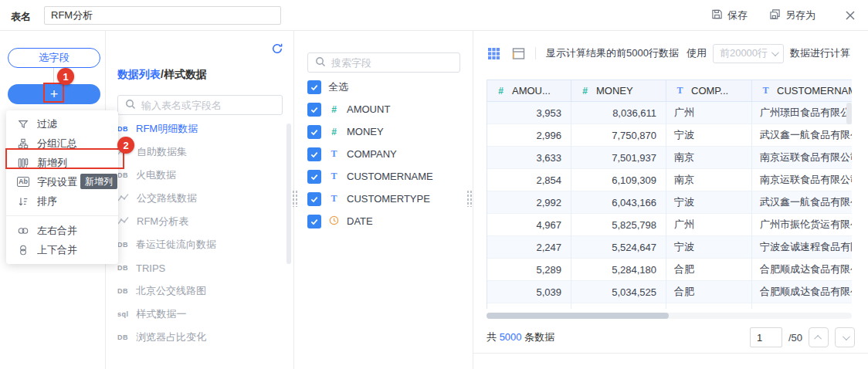 This screenshot has height=369, width=868. Describe the element at coordinates (385, 176) in the screenshot. I see `field-row: T CUSTOMERNAME` at that location.